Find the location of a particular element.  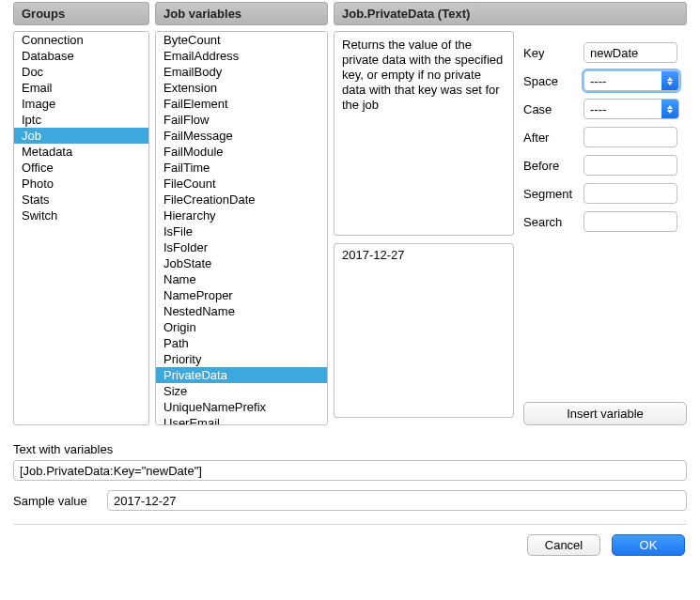

description-box: Returns the value of the private data wi… is located at coordinates (424, 133).